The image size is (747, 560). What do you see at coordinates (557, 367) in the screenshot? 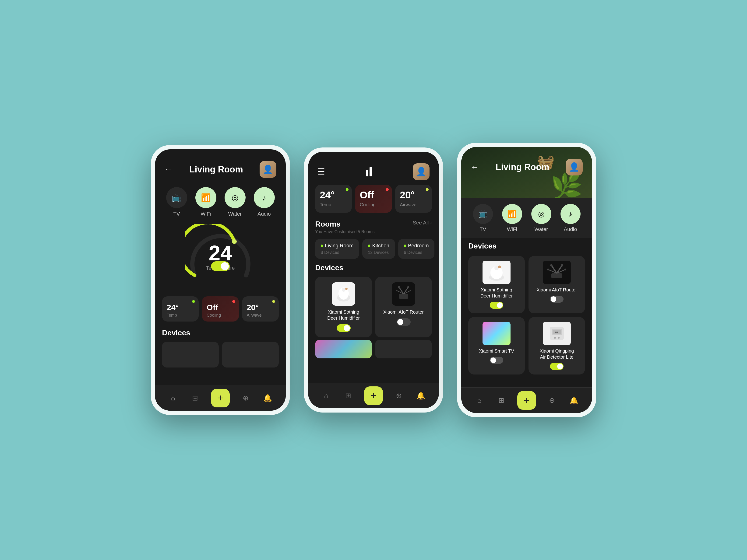
I see `air-detector-toggle` at bounding box center [557, 367].